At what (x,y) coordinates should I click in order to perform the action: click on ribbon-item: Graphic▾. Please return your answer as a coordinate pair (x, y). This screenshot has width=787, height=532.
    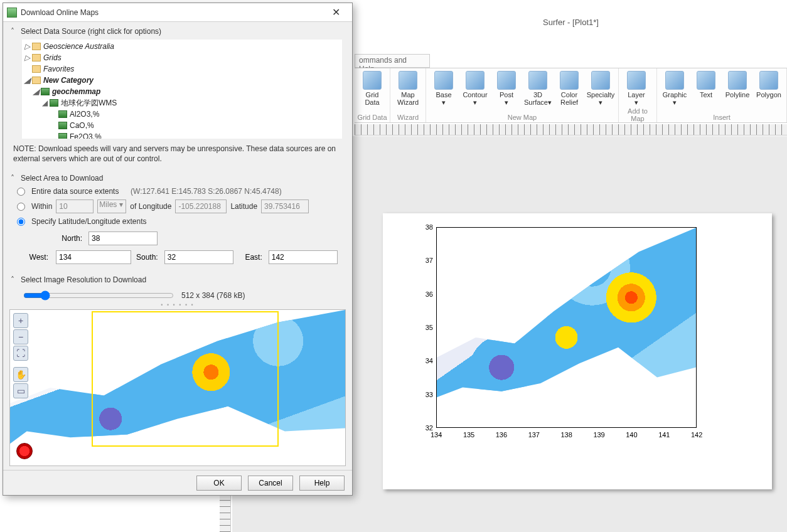
    Looking at the image, I should click on (675, 88).